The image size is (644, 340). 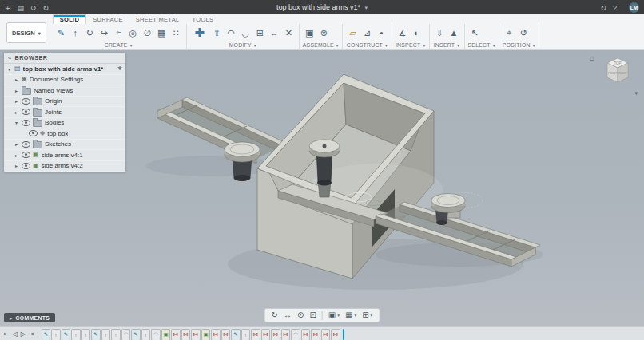 I want to click on browser-header: « BROWSER, so click(x=65, y=58).